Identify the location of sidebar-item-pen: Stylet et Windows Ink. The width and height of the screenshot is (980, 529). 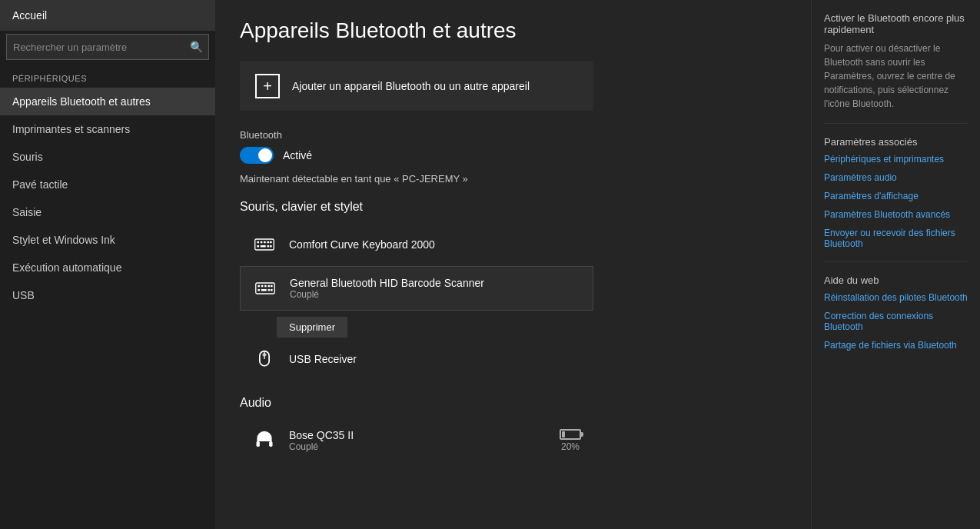
(108, 240).